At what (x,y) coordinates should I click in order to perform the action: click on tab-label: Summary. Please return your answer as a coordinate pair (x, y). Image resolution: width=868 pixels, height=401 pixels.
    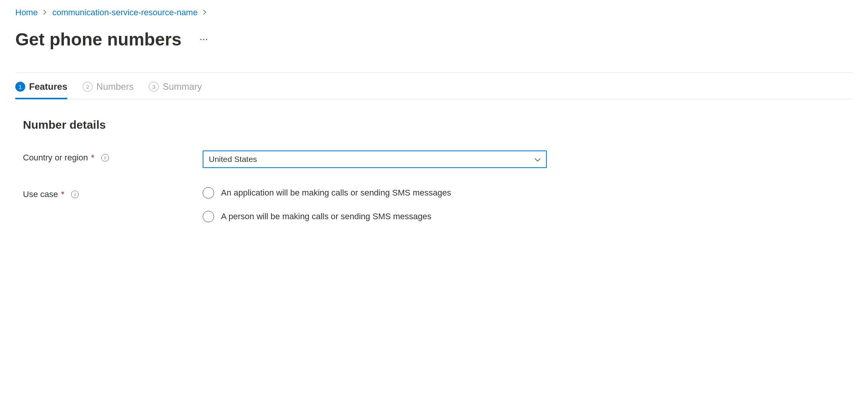
    Looking at the image, I should click on (182, 87).